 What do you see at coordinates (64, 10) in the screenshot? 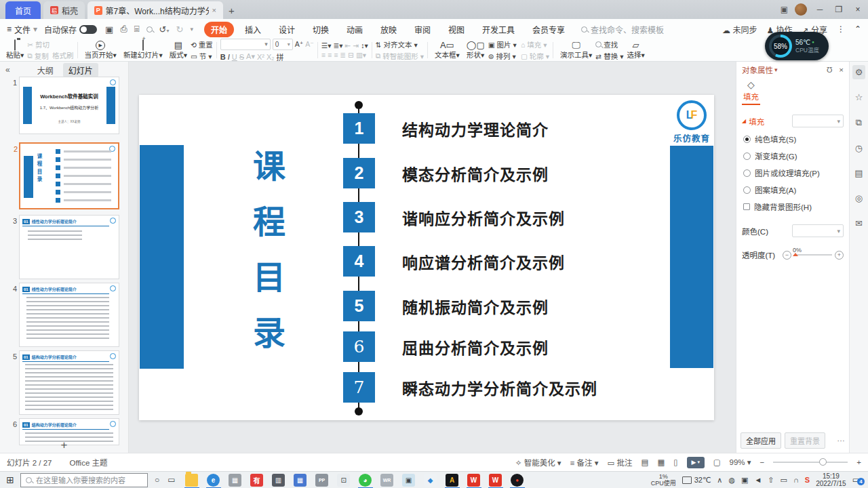
I see `tab-docer: 稻 稻壳` at bounding box center [64, 10].